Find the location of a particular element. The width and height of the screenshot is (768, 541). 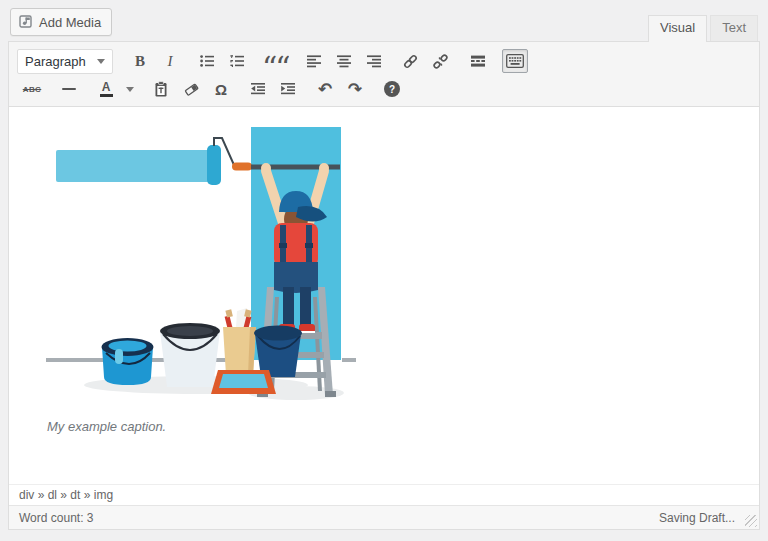

help-button: ? is located at coordinates (392, 89).